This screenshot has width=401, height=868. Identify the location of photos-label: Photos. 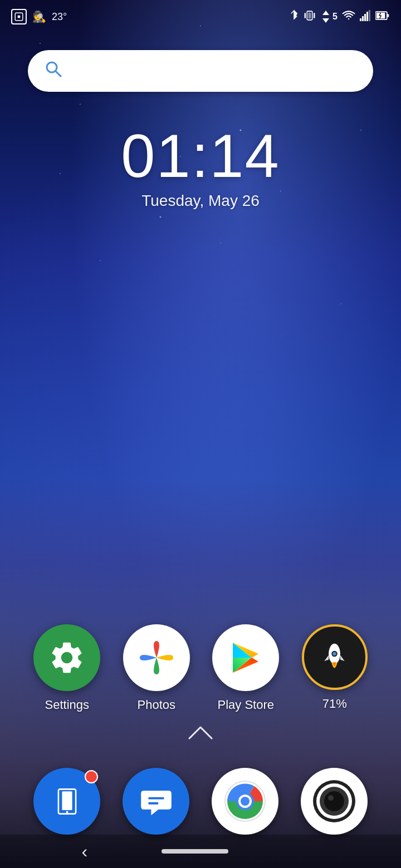
(157, 705).